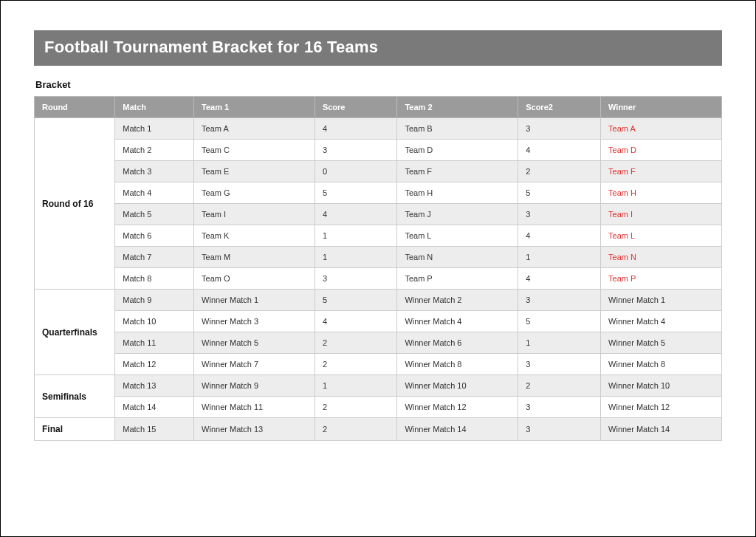 The width and height of the screenshot is (756, 537). Describe the element at coordinates (662, 257) in the screenshot. I see `winner-cell: Team N` at that location.